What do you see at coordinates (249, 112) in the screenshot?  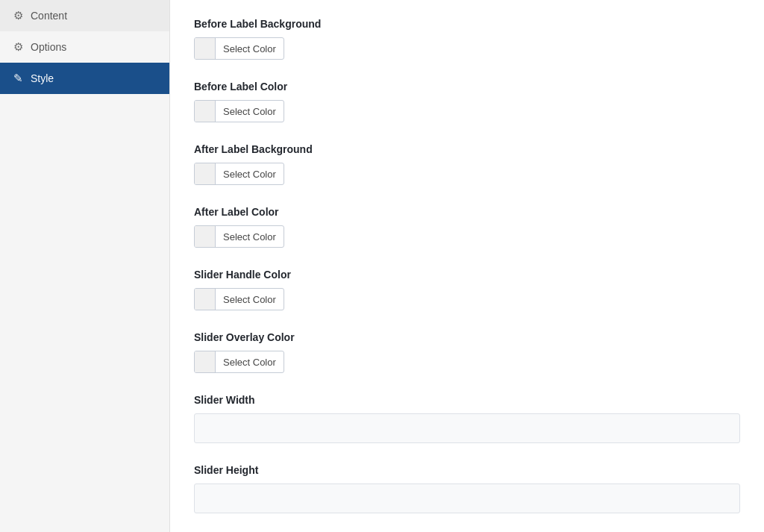 I see `color-btn-label-before-label-color: Select Color` at bounding box center [249, 112].